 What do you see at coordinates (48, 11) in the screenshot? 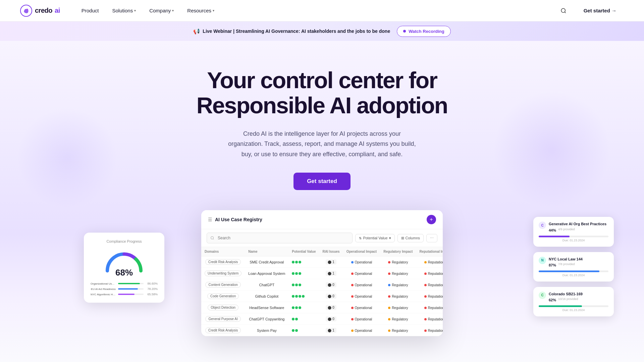
I see `logo-text: credo ai` at bounding box center [48, 11].